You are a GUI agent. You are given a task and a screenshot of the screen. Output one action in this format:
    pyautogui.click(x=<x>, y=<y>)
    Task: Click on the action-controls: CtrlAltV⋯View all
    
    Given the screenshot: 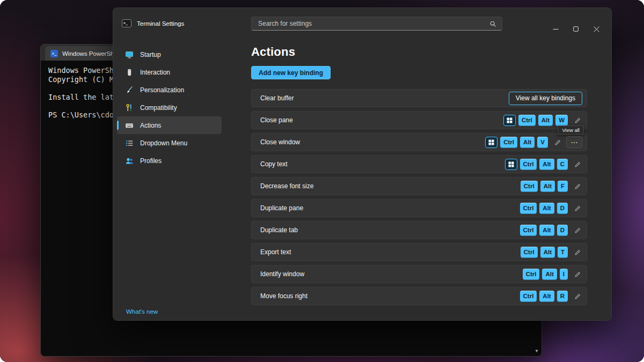 What is the action you would take?
    pyautogui.click(x=533, y=142)
    